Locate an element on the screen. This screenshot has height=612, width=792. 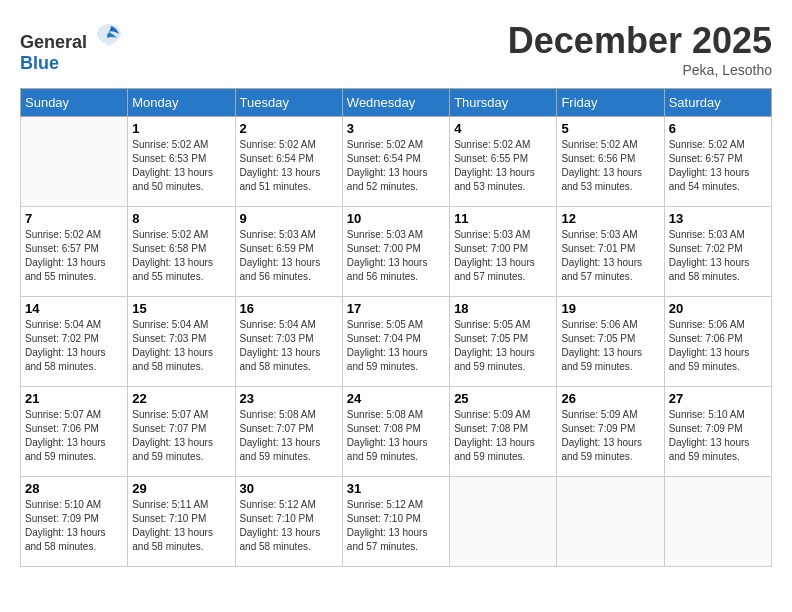
calendar-cell: 17Sunrise: 5:05 AM Sunset: 7:04 PM Dayli… is located at coordinates (396, 342).